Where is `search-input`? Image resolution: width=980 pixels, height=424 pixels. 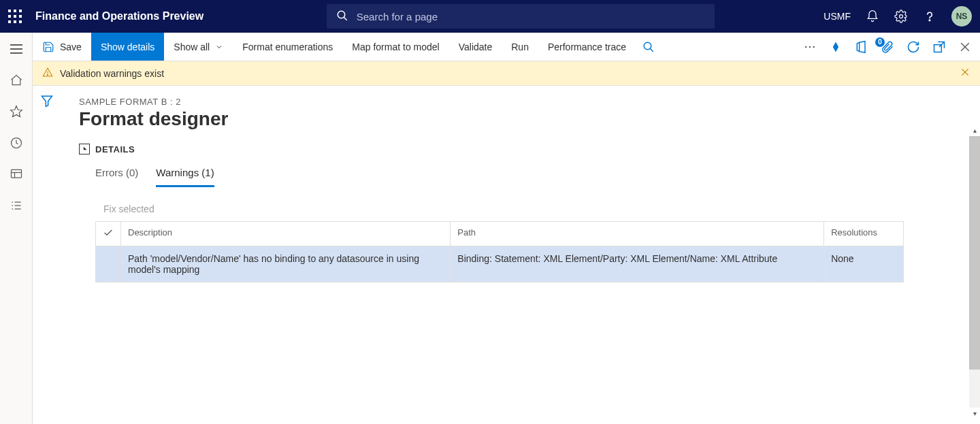
search-input is located at coordinates (531, 16).